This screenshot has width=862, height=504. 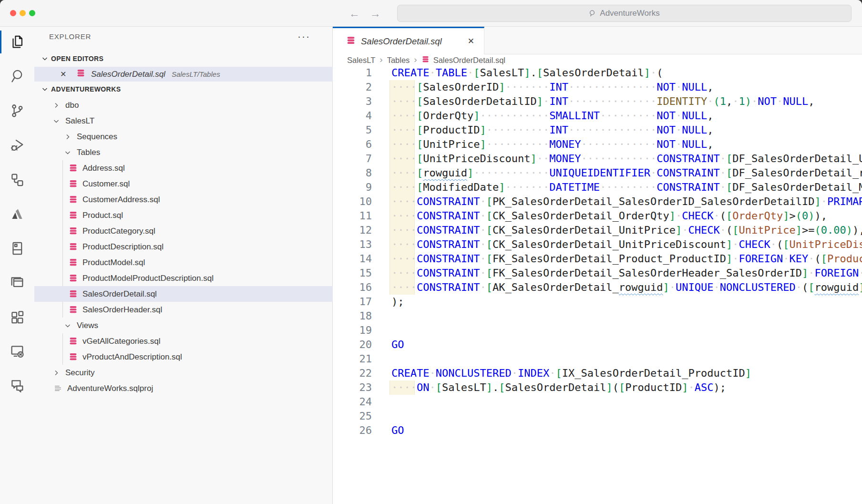 I want to click on workspace-section-header: ADVENTUREWORKS, so click(x=183, y=89).